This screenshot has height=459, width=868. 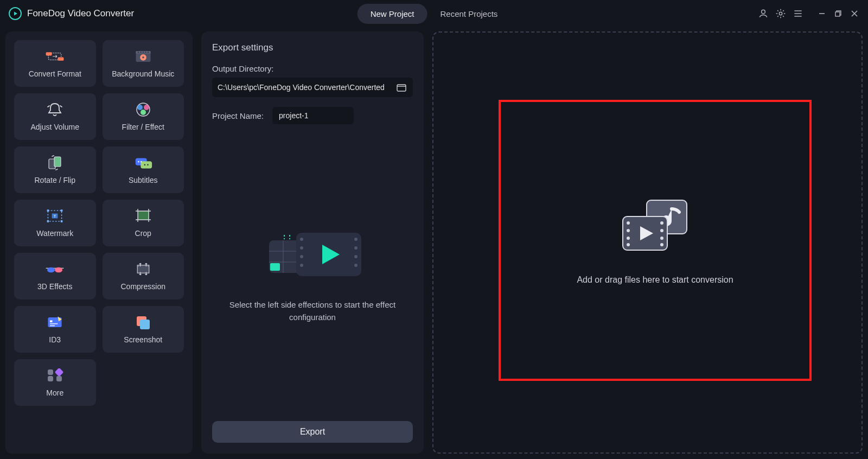 What do you see at coordinates (55, 163) in the screenshot?
I see `rotate-icon` at bounding box center [55, 163].